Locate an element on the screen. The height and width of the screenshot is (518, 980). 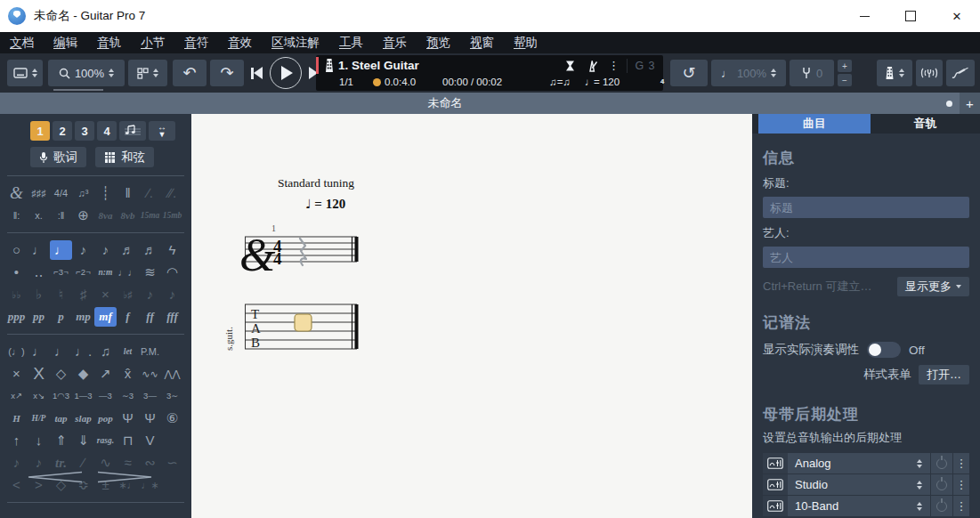
palette-symbol: × is located at coordinates (16, 374).